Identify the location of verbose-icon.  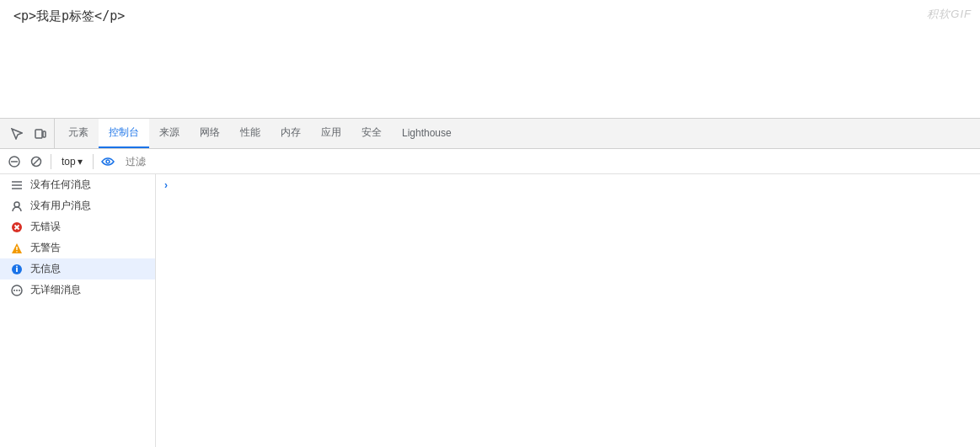
(17, 290).